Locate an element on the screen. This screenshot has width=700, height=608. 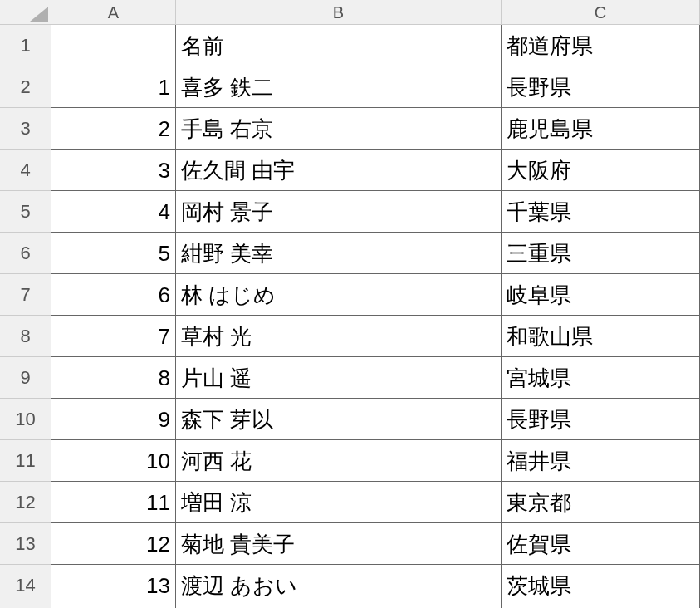
cell-c: 宮城県 is located at coordinates (601, 378).